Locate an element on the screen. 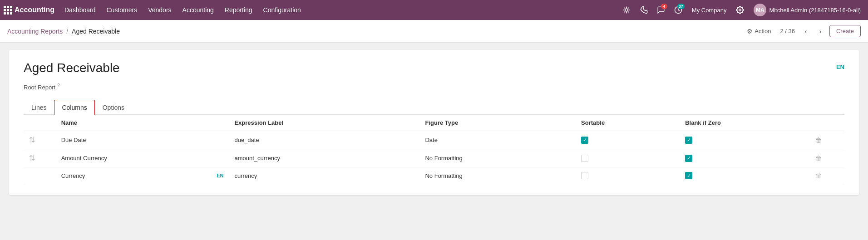  table-row: ⇅ Due Date due_date Date is located at coordinates (434, 140).